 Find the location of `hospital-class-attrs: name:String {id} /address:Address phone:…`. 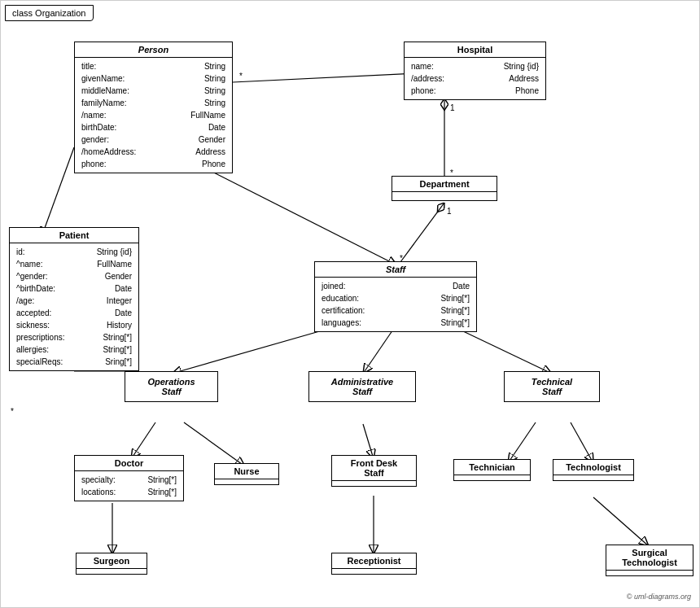

hospital-class-attrs: name:String {id} /address:Address phone:… is located at coordinates (475, 78).